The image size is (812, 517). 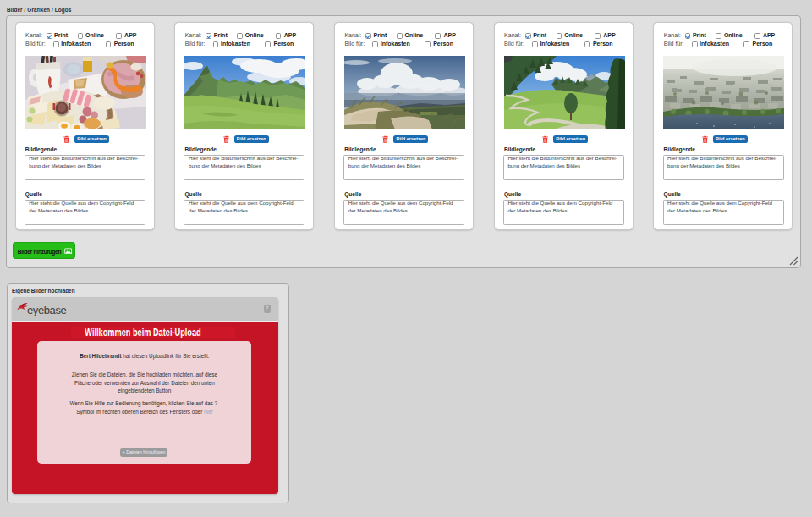 I want to click on svg-text: YOUR EYEMEDIA MADE SIMPLE, so click(x=49, y=316).